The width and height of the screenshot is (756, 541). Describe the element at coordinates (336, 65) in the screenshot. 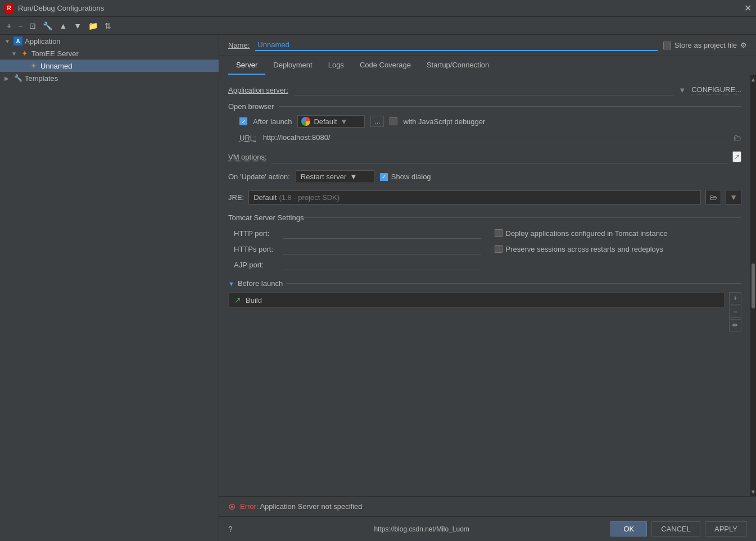

I see `tab-logs: Logs` at that location.